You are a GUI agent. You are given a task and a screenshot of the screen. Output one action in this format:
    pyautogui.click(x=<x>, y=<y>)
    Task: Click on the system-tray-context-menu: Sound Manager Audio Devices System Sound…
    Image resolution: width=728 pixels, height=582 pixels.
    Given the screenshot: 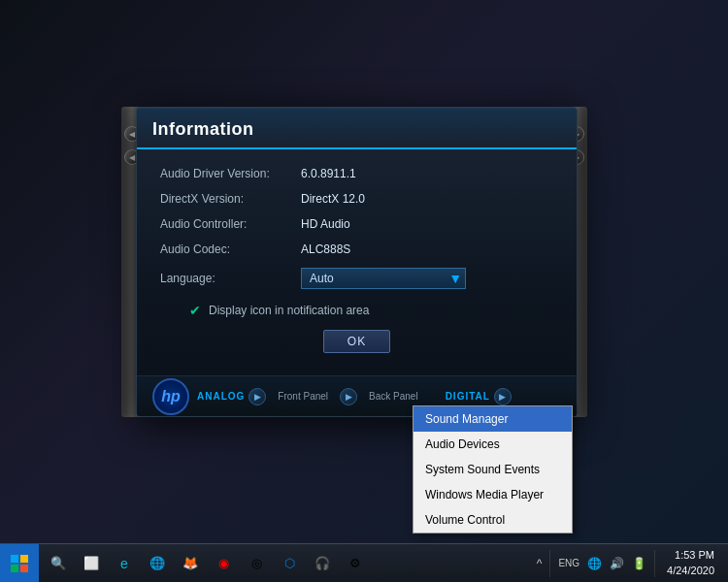 What is the action you would take?
    pyautogui.click(x=493, y=469)
    